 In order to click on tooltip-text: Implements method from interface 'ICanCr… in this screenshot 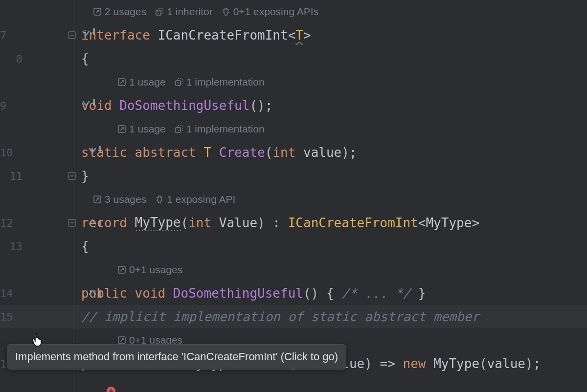, I will do `click(177, 357)`.